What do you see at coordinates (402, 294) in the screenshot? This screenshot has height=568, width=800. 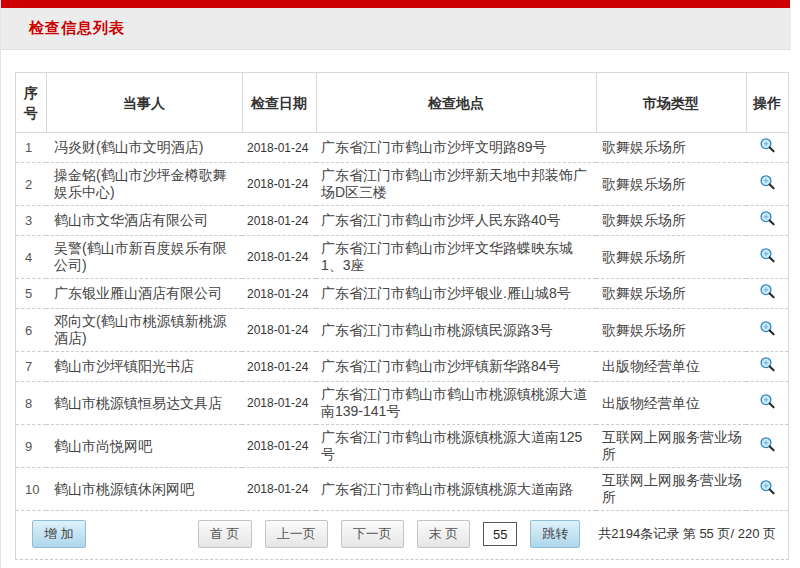 I see `table-row: 5 广东银业雁山酒店有限公司 2018-01-24 广东省江门市鹤山市沙坪银业.…` at bounding box center [402, 294].